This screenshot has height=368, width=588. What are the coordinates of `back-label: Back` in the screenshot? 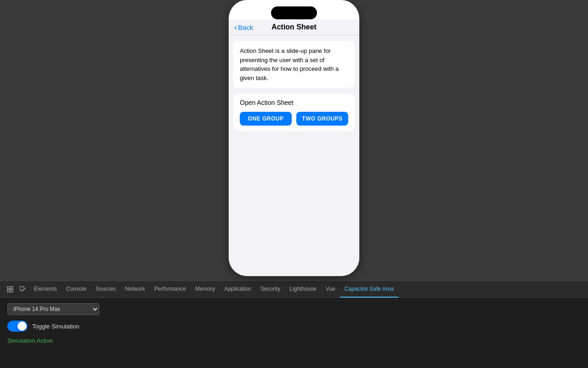 It's located at (245, 28).